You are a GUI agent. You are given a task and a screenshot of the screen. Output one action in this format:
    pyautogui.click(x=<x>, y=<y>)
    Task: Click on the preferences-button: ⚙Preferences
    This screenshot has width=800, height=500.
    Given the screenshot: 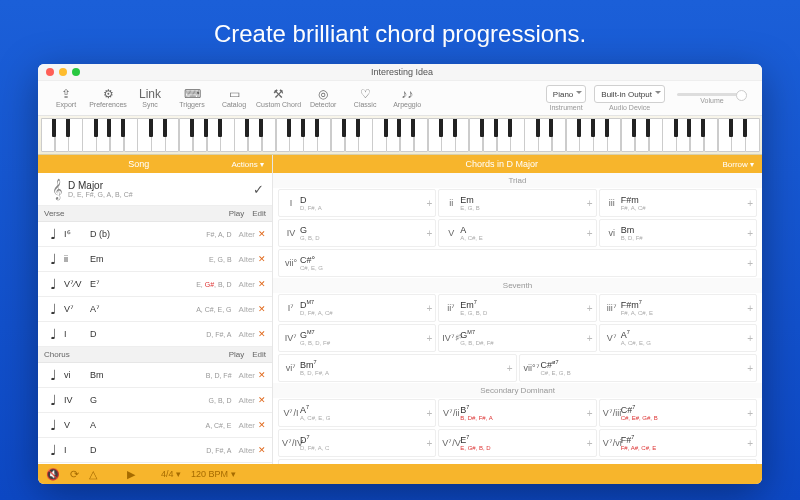 What is the action you would take?
    pyautogui.click(x=108, y=98)
    